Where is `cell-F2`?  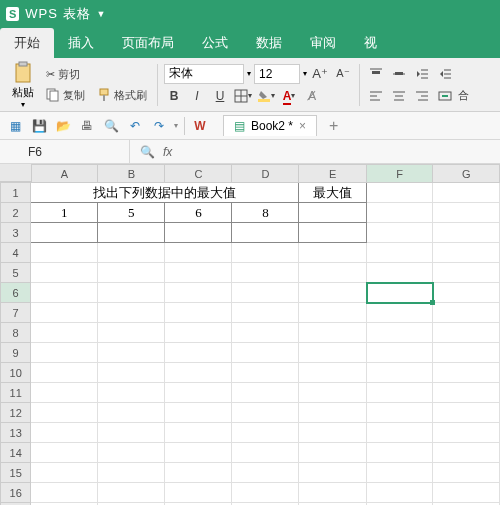
cell-F2 is located at coordinates (400, 213).